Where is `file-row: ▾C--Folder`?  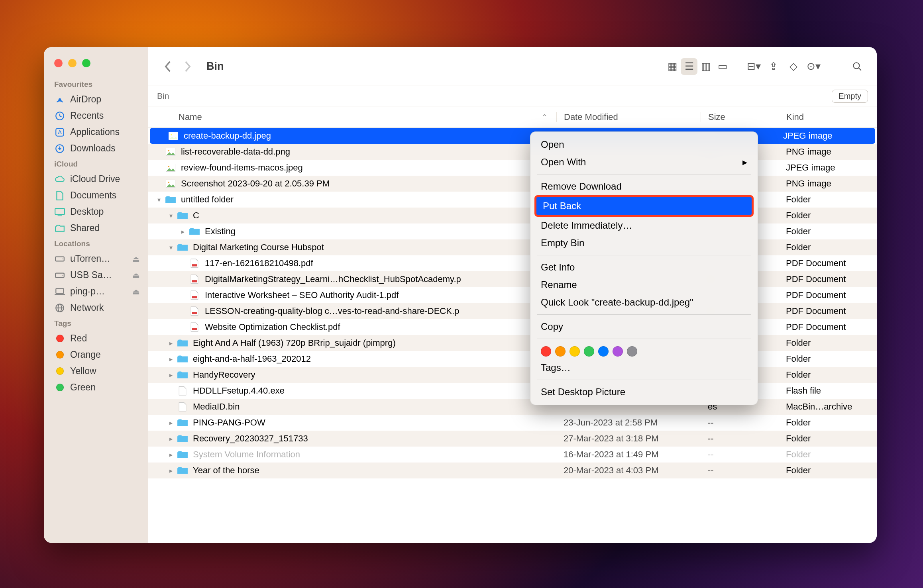
file-row: ▾C--Folder is located at coordinates (513, 216).